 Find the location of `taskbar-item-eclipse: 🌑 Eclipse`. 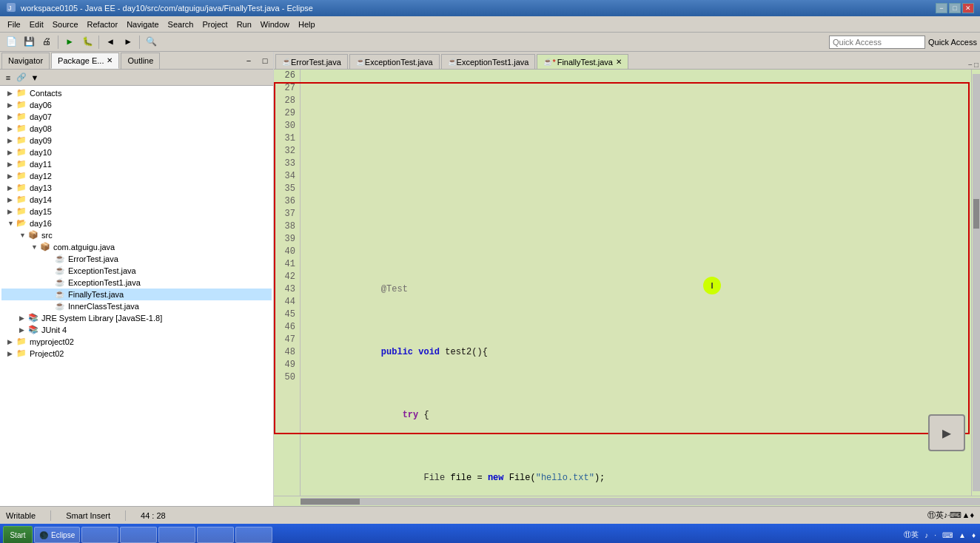

taskbar-item-eclipse: 🌑 Eclipse is located at coordinates (57, 535).